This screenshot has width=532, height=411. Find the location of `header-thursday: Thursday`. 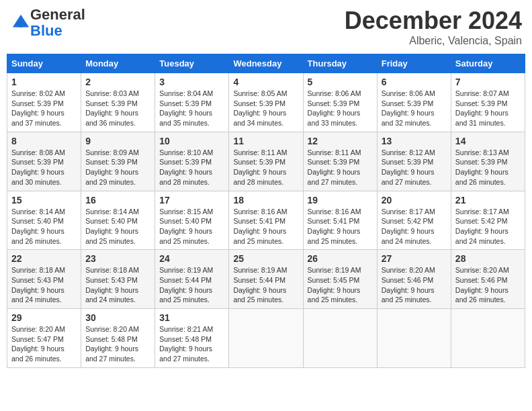

header-thursday: Thursday is located at coordinates (340, 64).